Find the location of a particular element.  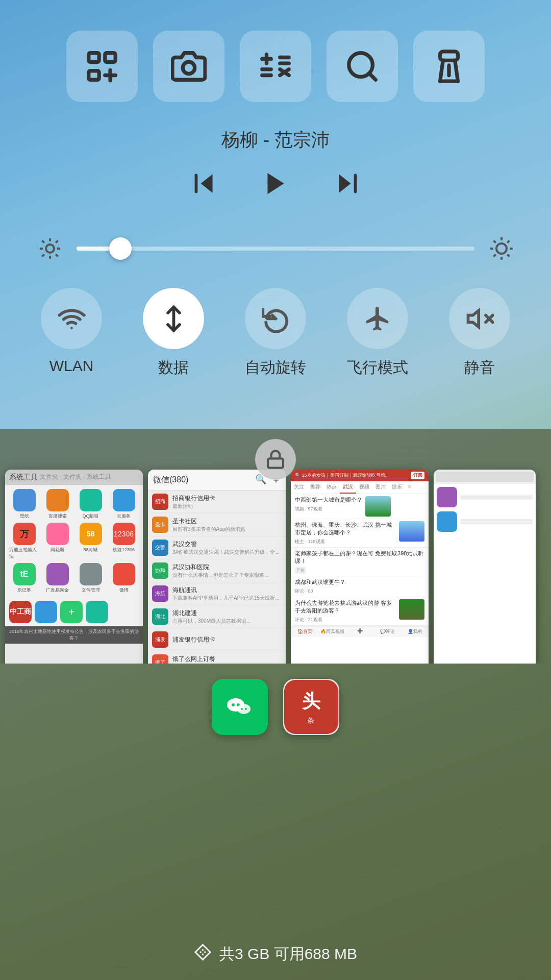

toutiao-app-icon: 头 条 is located at coordinates (311, 707).